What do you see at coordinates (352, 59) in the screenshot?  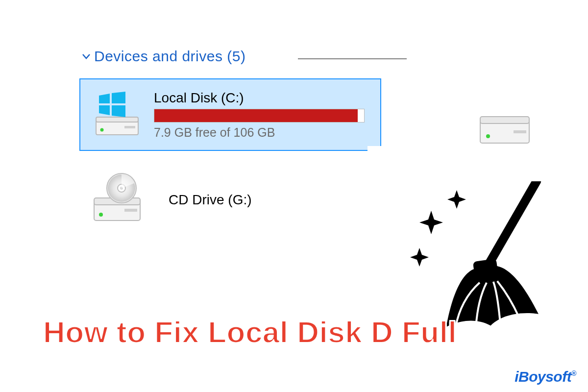 I see `section-divider` at bounding box center [352, 59].